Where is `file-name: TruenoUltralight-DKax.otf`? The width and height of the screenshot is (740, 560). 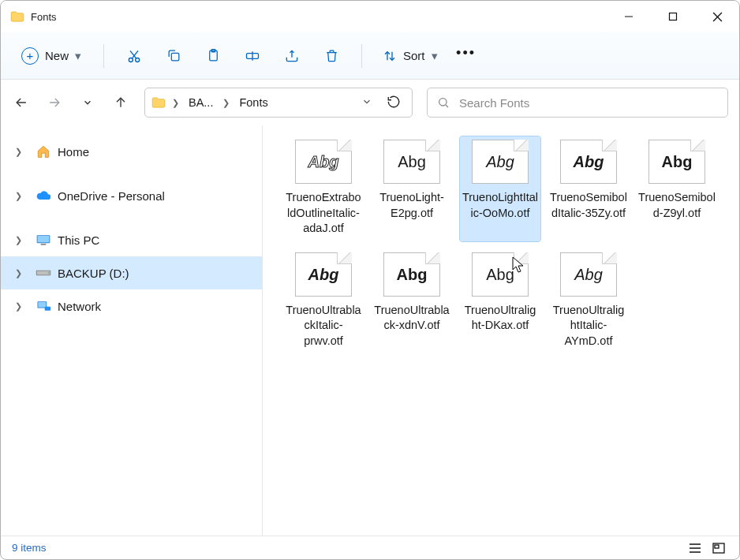
file-name: TruenoUltralight-DKax.otf is located at coordinates (500, 319).